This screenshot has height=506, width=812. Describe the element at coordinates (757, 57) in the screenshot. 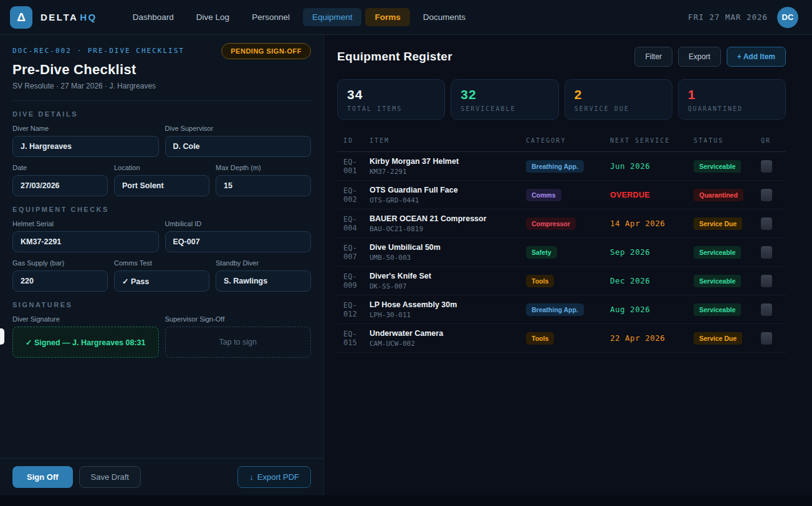

I see `add-item-button: + Add Item` at that location.